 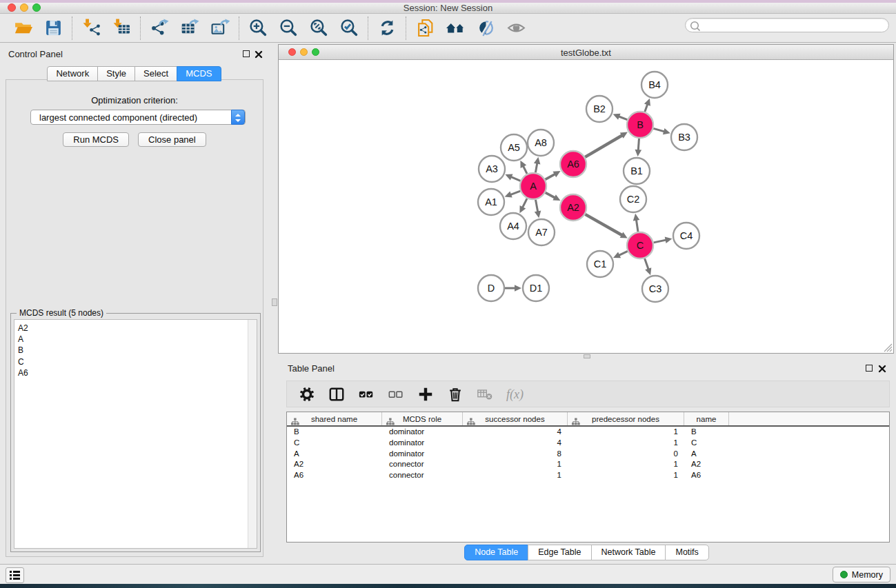 I want to click on graph-node-C4: C4, so click(x=686, y=236).